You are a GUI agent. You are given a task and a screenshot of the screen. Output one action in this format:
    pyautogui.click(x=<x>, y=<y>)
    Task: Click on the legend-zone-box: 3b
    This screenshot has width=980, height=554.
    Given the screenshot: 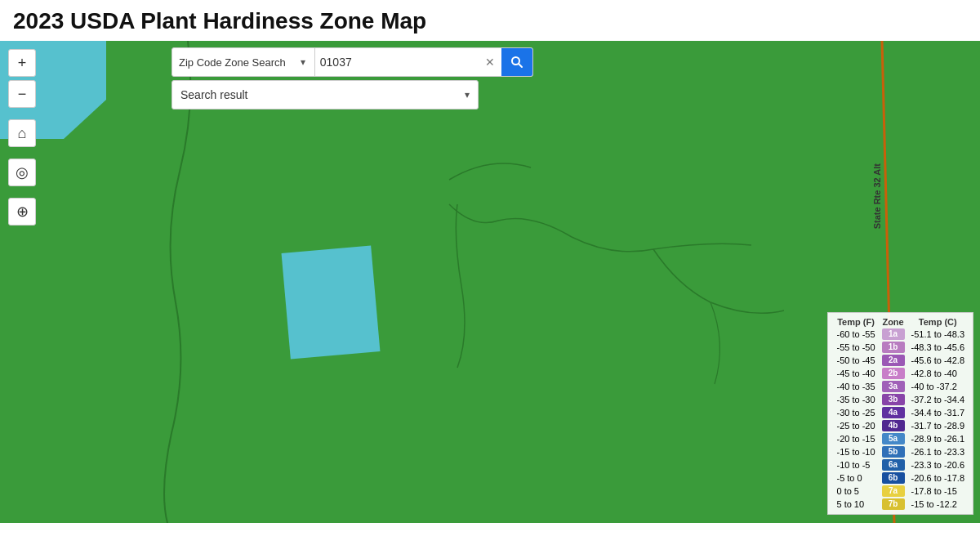 What is the action you would take?
    pyautogui.click(x=893, y=400)
    